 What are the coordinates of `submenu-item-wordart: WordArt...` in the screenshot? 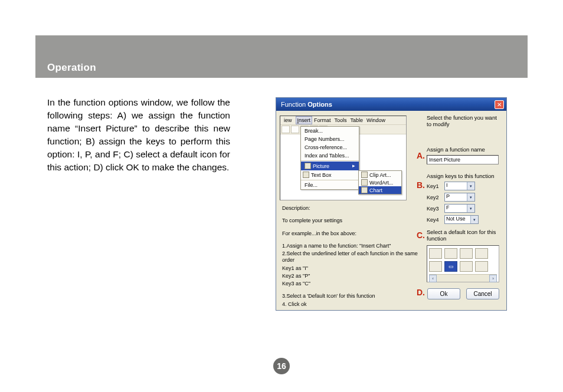 It's located at (380, 183).